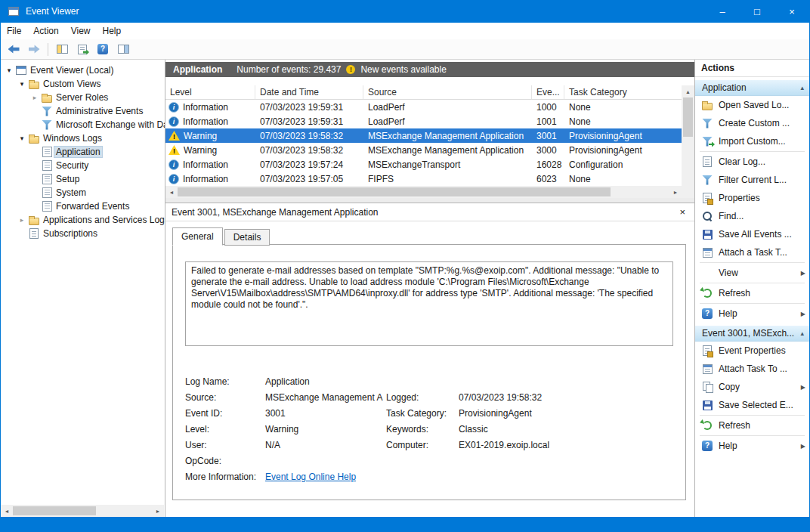  Describe the element at coordinates (753, 141) in the screenshot. I see `action-import-custom-view: Import Custom...` at that location.